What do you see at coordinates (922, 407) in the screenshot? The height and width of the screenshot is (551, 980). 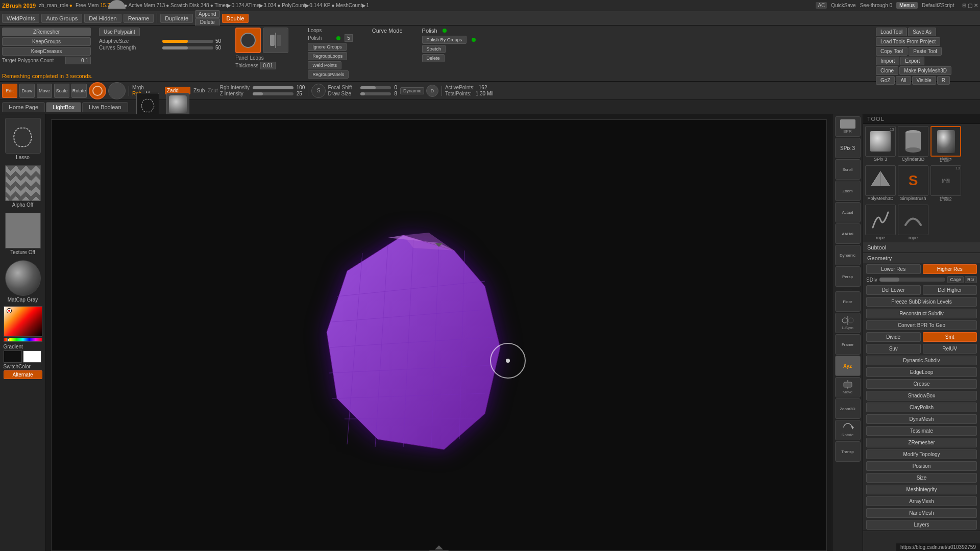 I see `clay-polish-btn: ClayPolish` at bounding box center [922, 407].